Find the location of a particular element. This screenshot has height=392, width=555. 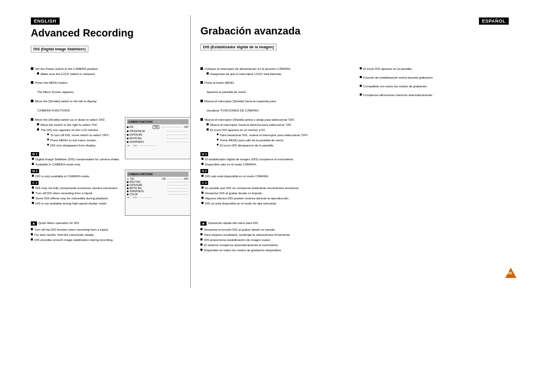

en-m2-bullet1 is located at coordinates (33, 176).